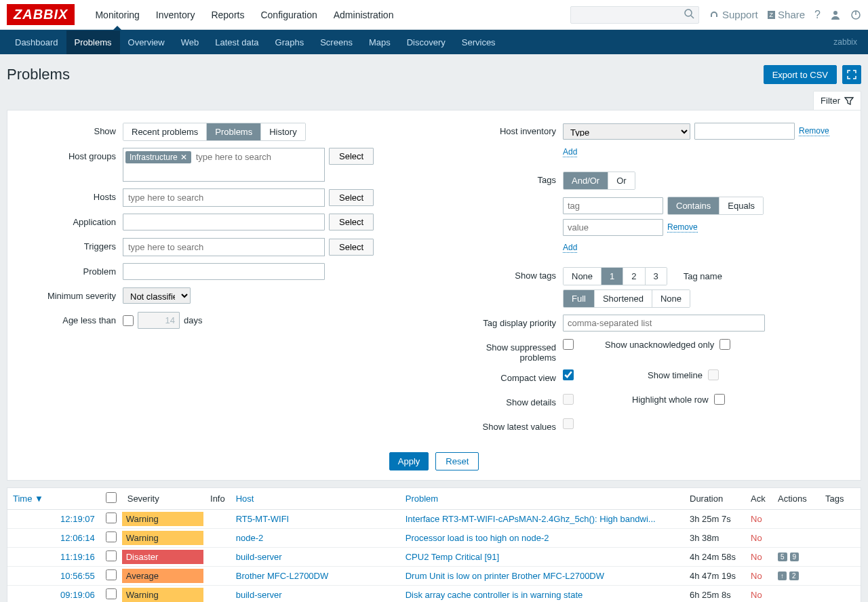  What do you see at coordinates (224, 222) in the screenshot?
I see `application-input` at bounding box center [224, 222].